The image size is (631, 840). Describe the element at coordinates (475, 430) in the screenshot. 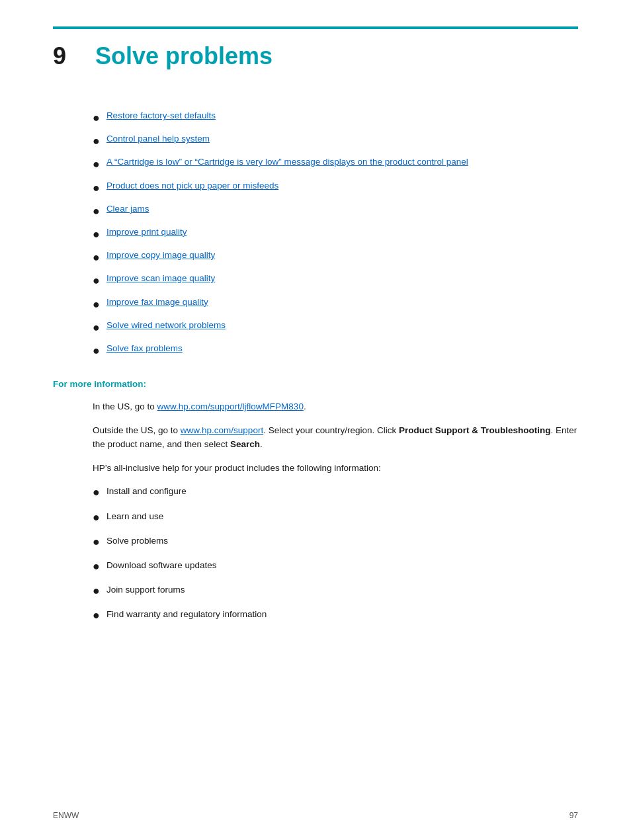

I see `bold-product-support: Product Support & Troubleshooting` at that location.